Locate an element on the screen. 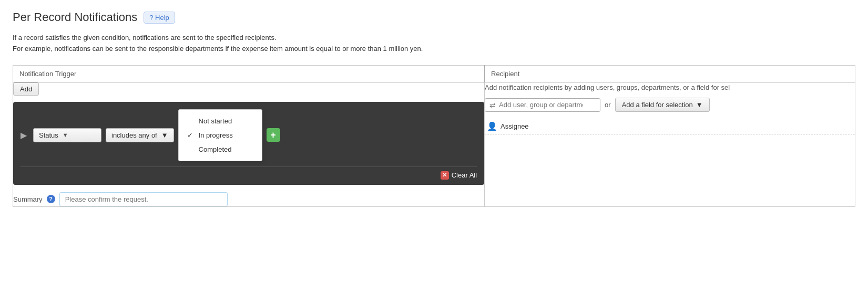  summary-help-icon: ? is located at coordinates (51, 199).